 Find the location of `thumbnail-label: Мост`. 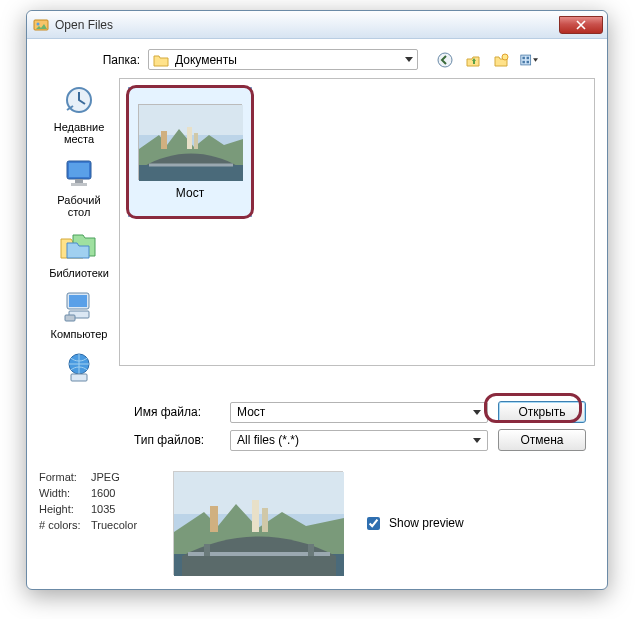

thumbnail-label: Мост is located at coordinates (190, 193).